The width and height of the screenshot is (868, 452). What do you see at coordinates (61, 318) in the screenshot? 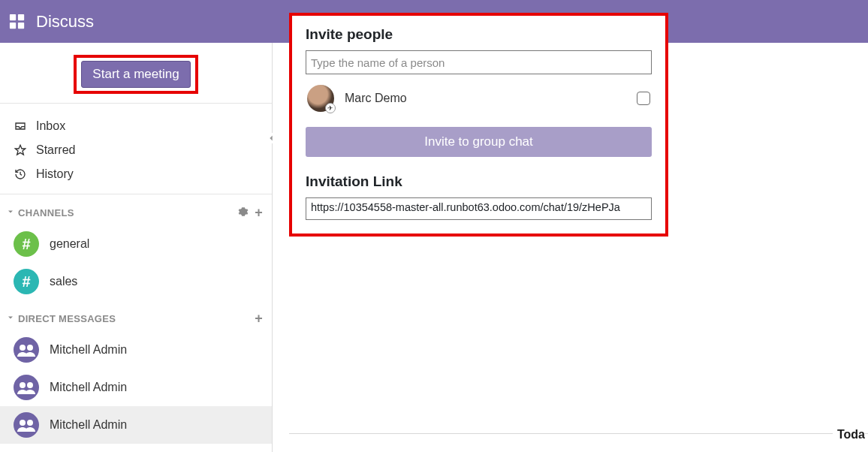
I see `dm-toggle: DIRECT MESSAGES` at bounding box center [61, 318].